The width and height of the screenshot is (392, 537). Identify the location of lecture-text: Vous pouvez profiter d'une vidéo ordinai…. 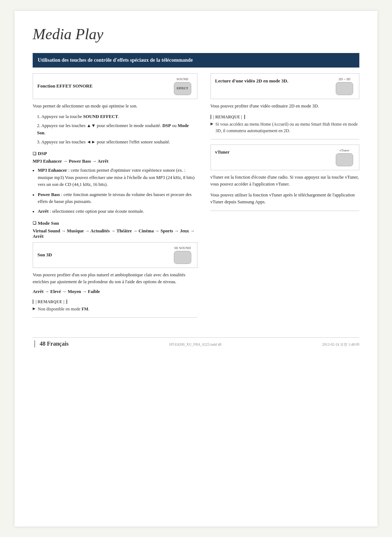
(285, 106).